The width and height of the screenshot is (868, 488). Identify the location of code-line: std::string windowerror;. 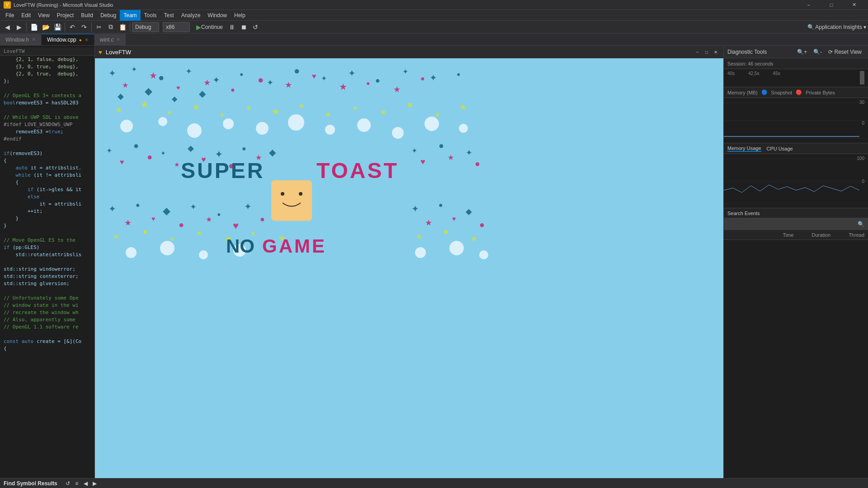
(47, 269).